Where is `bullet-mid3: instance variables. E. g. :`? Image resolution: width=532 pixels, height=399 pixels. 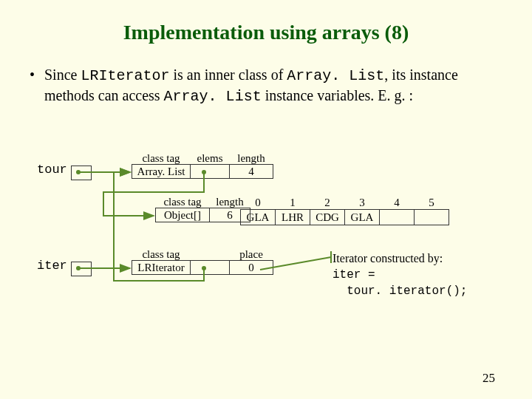
bullet-mid3: instance variables. E. g. : is located at coordinates (338, 95).